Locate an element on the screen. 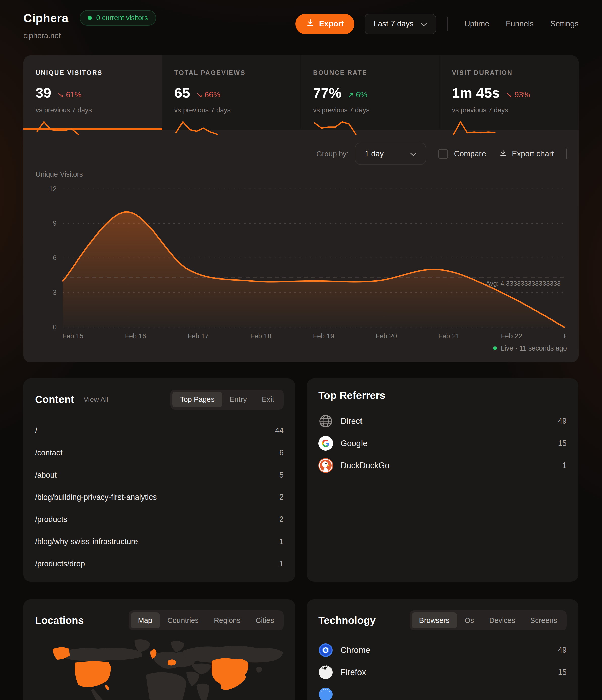  app-title: Ciphera is located at coordinates (46, 18).